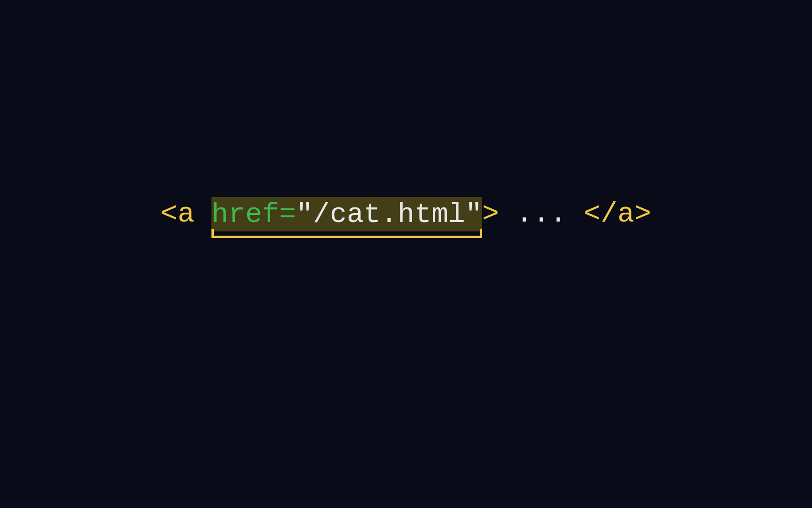 The width and height of the screenshot is (812, 508). I want to click on attribute-highlight: href="/cat.html", so click(347, 214).